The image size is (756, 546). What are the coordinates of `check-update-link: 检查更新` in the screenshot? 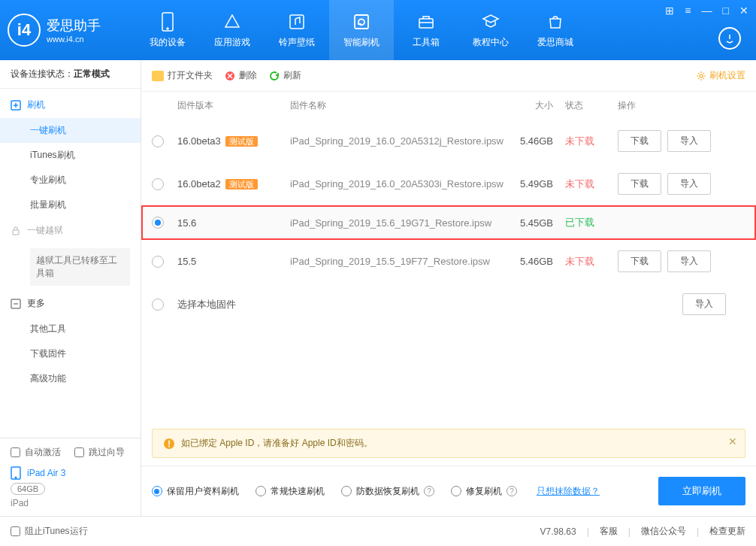 It's located at (727, 531).